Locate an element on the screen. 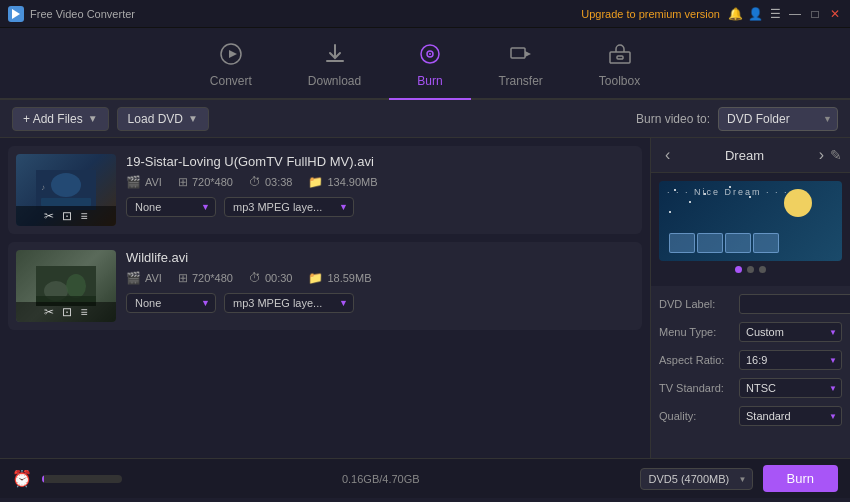  folder-icon-1: 📁 is located at coordinates (316, 182).